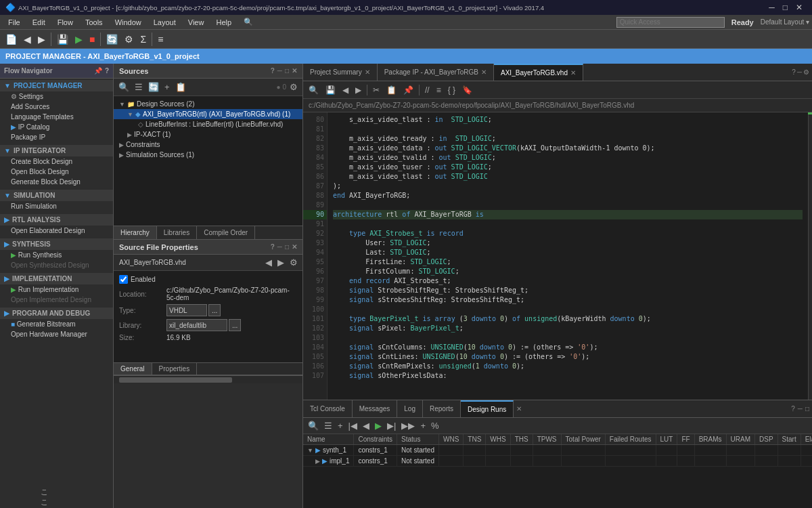 Image resolution: width=812 pixels, height=508 pixels. I want to click on editor-minimize-icon: ─, so click(800, 72).